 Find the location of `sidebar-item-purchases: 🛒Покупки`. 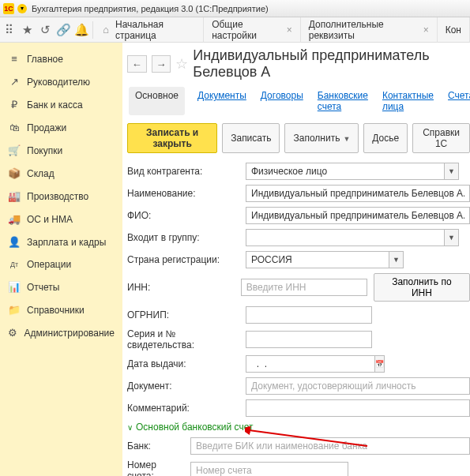

sidebar-item-purchases: 🛒Покупки is located at coordinates (62, 150).